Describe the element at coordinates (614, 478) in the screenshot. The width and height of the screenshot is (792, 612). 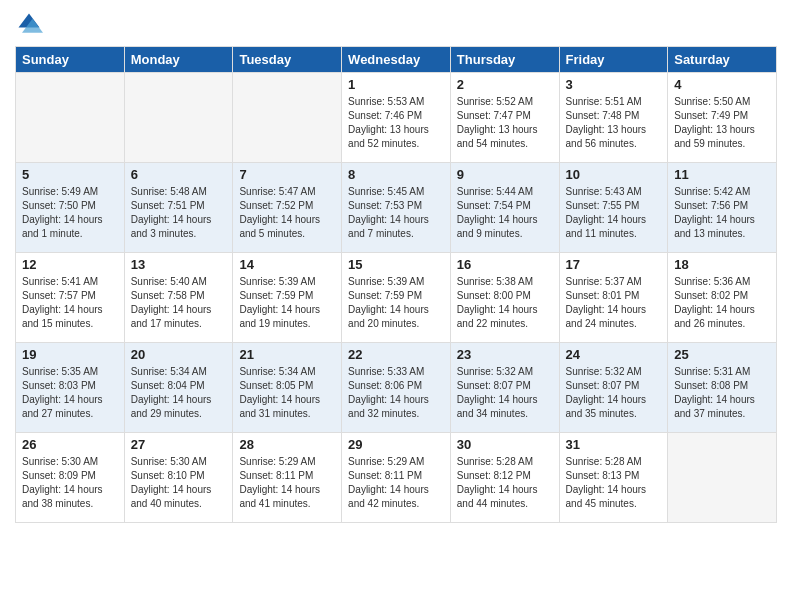
I see `calendar-cell: 31Sunrise: 5:28 AMSunset: 8:13 PMDayligh…` at that location.